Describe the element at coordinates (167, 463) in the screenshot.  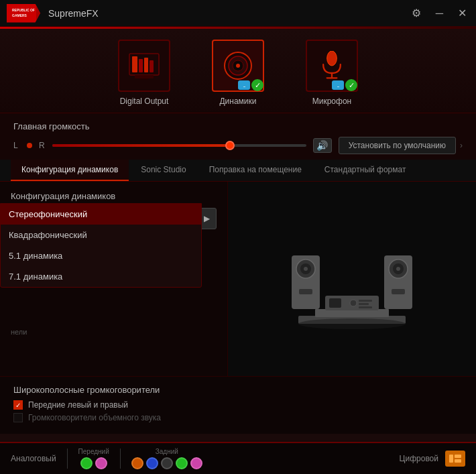
I see `rear-black-dot` at that location.